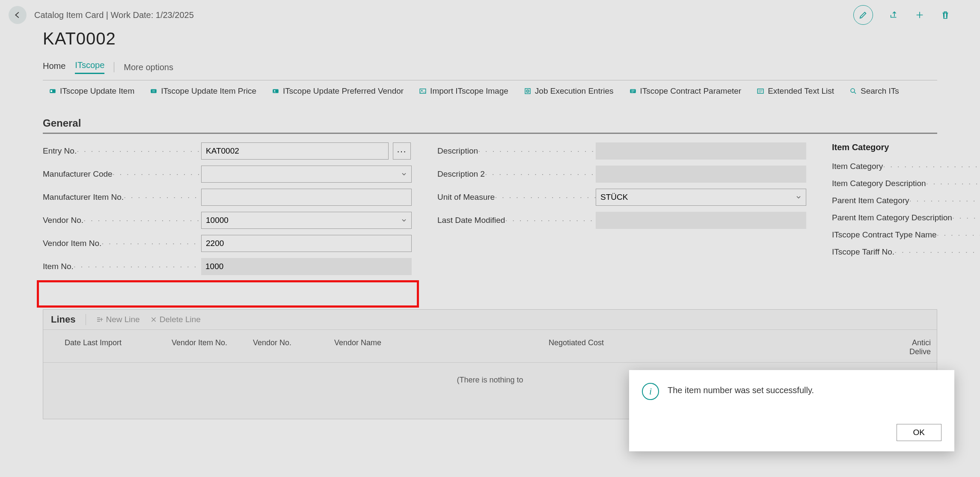  I want to click on info-icon: i, so click(650, 391).